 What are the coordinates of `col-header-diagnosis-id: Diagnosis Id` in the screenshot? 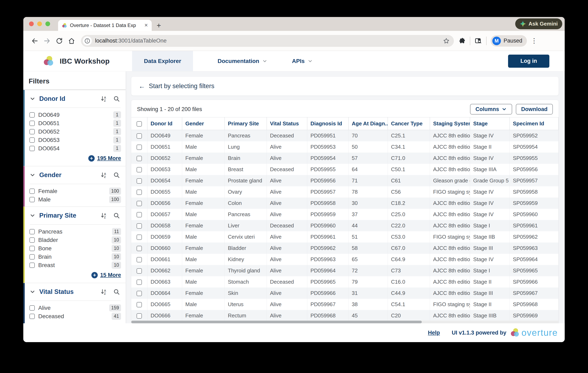 It's located at (328, 124).